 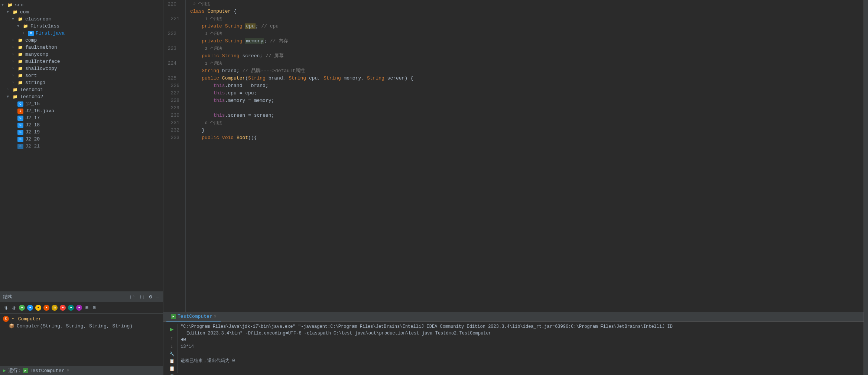 I want to click on icon-teal: ●, so click(x=71, y=308).